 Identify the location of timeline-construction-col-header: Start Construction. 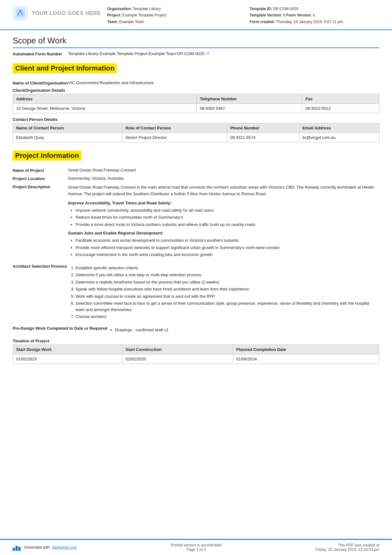
(177, 350).